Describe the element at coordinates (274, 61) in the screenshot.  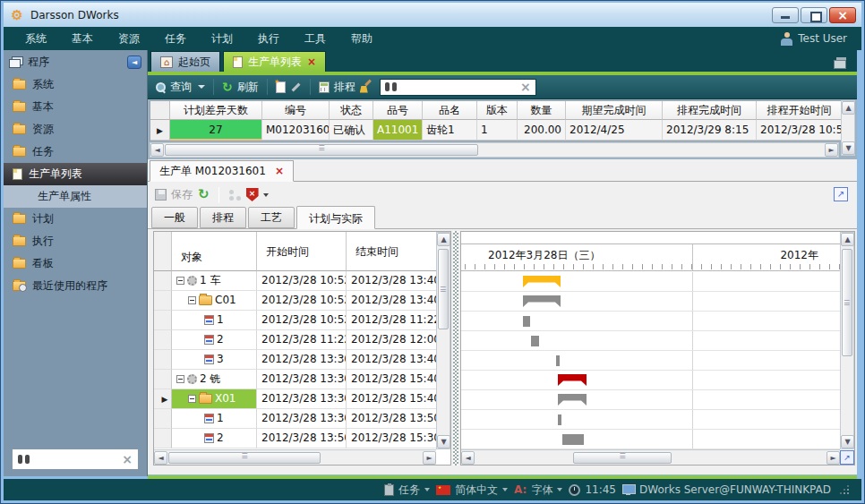
I see `tab-production-order-list: 生产单列表` at that location.